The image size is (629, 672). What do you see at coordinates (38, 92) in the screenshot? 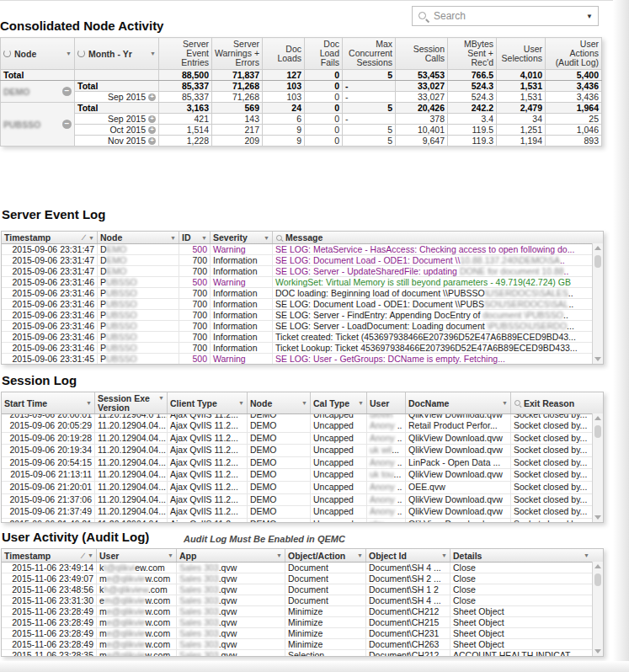
I see `node-cell: DEMO −` at bounding box center [38, 92].